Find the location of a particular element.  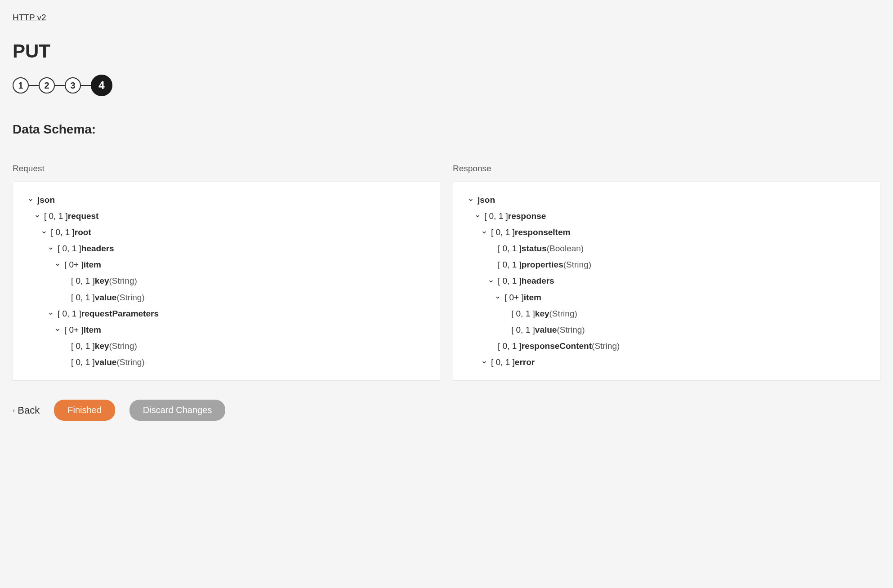

footer-actions: ‹ Back Finished Discard Changes is located at coordinates (446, 410).